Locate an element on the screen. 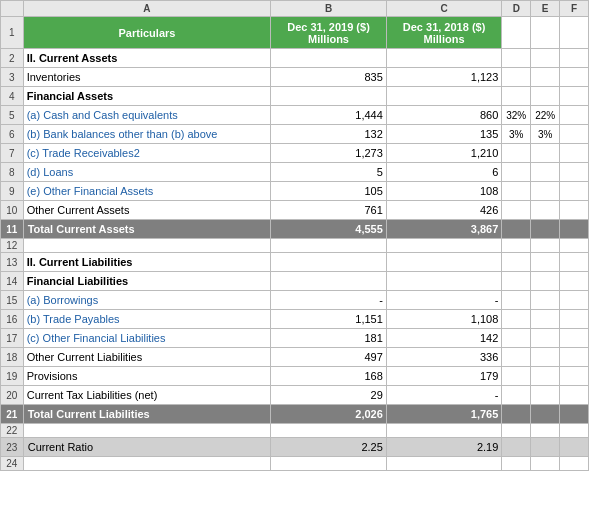 This screenshot has width=589, height=523. cell-c-18: 336 is located at coordinates (444, 358).